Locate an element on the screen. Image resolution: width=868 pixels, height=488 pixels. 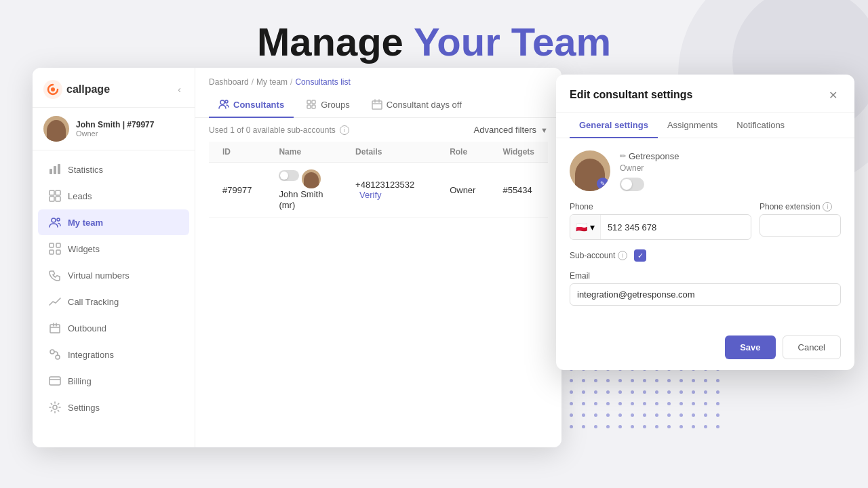
hero-title: Manage Your Team is located at coordinates (434, 42).